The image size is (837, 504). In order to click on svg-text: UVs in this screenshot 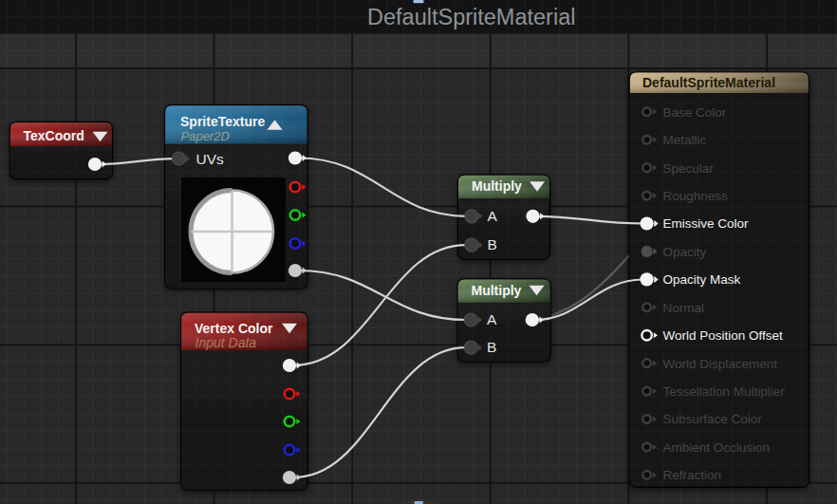, I will do `click(211, 159)`.